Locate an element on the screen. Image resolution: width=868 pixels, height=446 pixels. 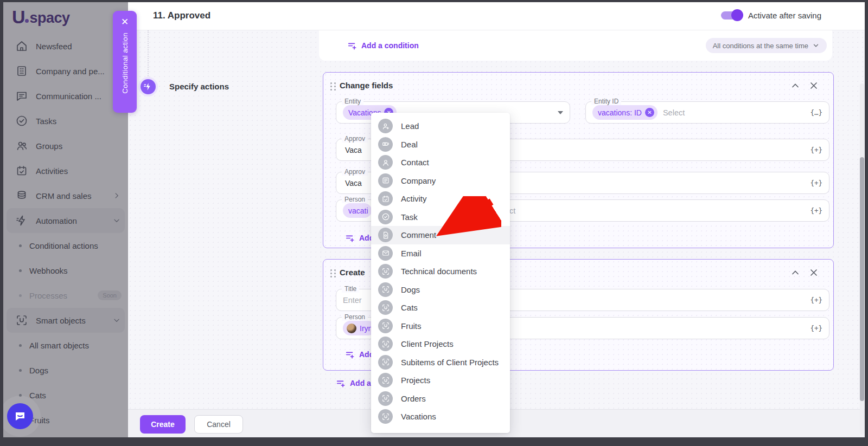
avatar is located at coordinates (352, 328).